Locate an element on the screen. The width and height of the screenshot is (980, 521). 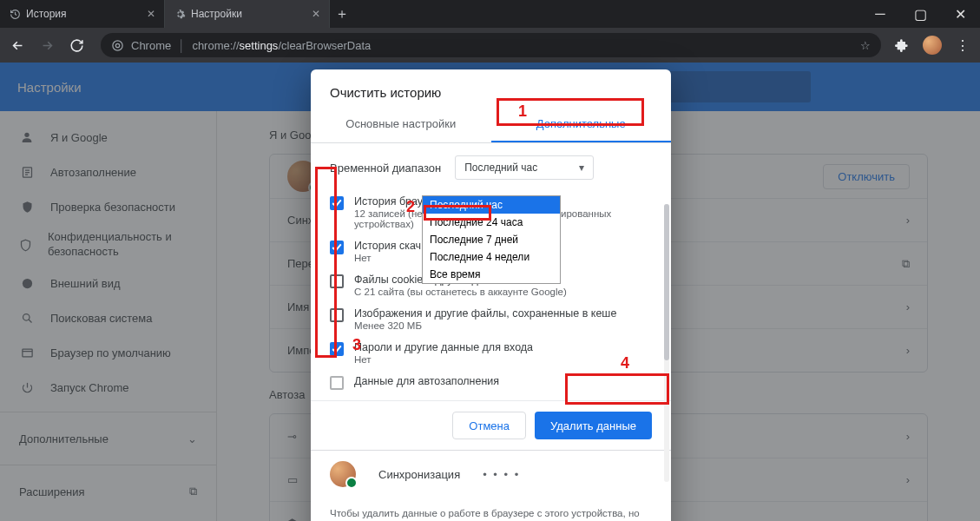
dropdown-option: Все время is located at coordinates (491, 274).